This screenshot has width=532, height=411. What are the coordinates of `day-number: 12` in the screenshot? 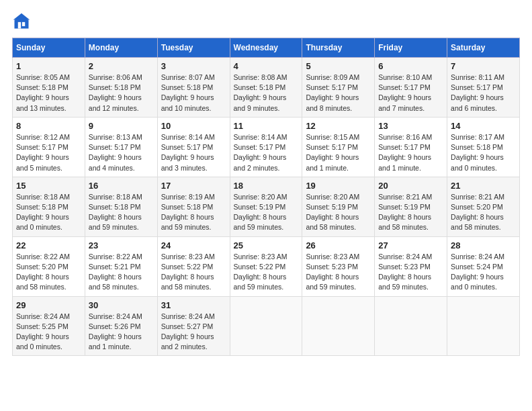 It's located at (339, 126).